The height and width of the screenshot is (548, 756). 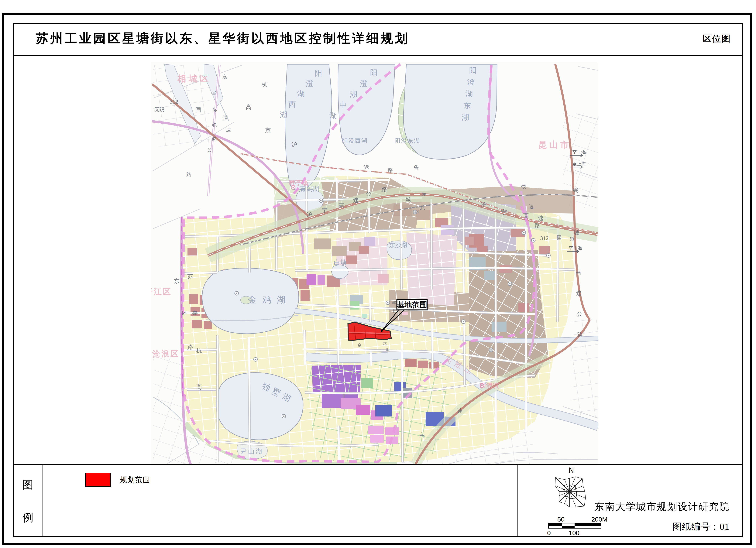 What do you see at coordinates (280, 501) in the screenshot?
I see `legend-items: 规划范围` at bounding box center [280, 501].